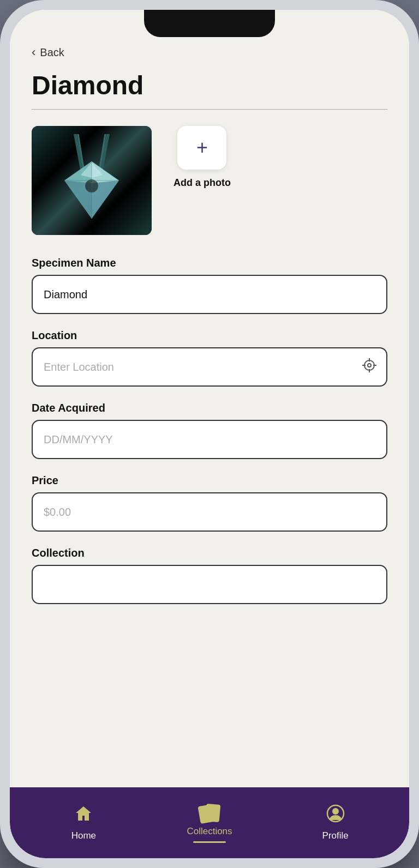 The image size is (419, 868). What do you see at coordinates (210, 823) in the screenshot?
I see `tab-bar: Home Collections` at bounding box center [210, 823].